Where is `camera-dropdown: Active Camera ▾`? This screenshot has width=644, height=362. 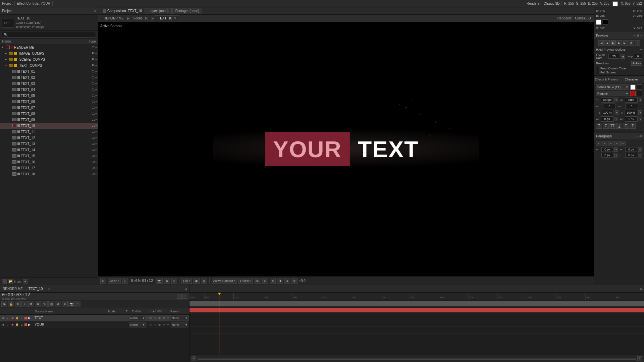
camera-dropdown: Active Camera ▾ is located at coordinates (224, 281).